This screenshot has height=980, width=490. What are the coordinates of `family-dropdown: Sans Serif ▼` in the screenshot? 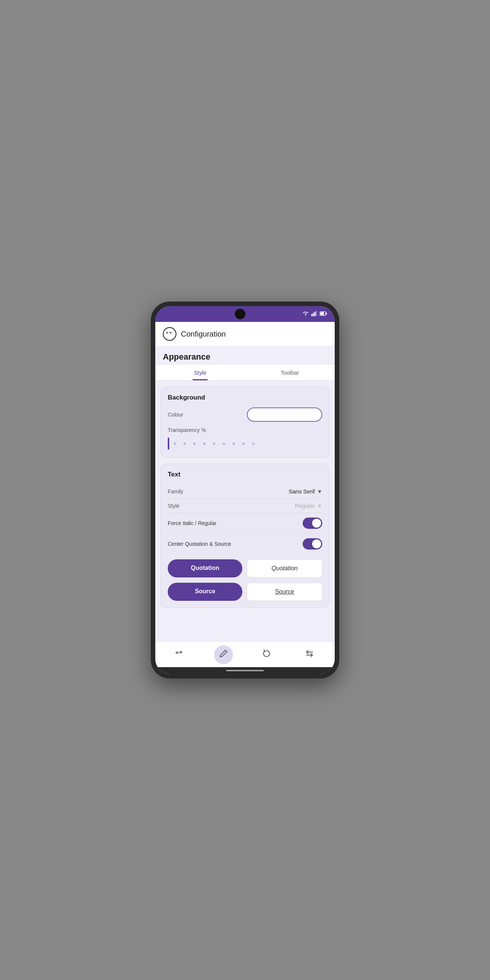 It's located at (305, 492).